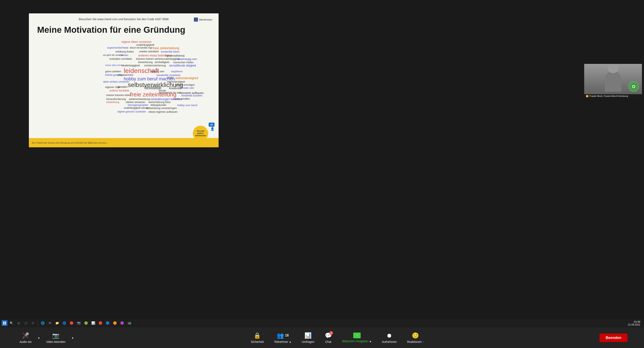 The image size is (644, 348). Describe the element at coordinates (132, 112) in the screenshot. I see `word-cloud-word: eigene grenzen austesten` at that location.